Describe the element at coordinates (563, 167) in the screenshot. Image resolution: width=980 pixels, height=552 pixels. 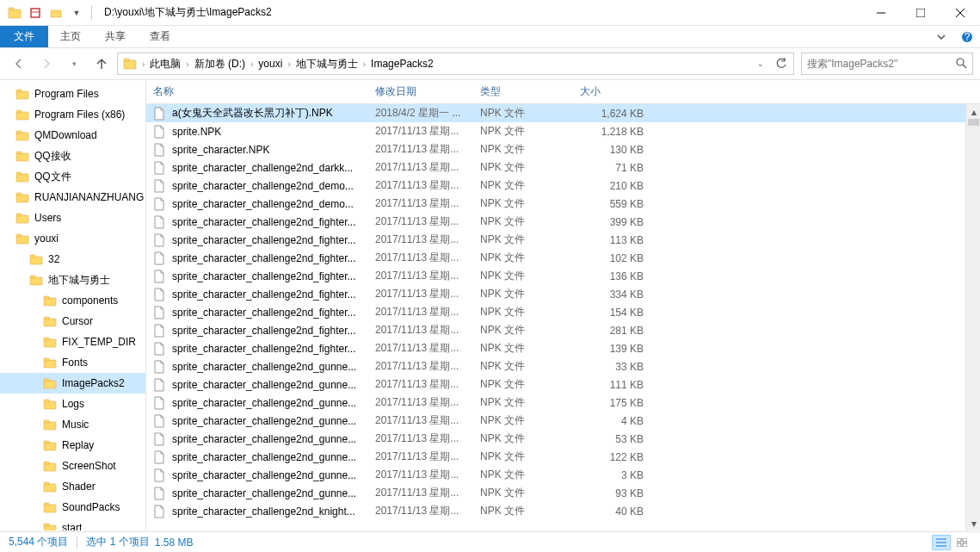
I see `file-row: sprite_character_challenge2nd_darkk...20…` at that location.